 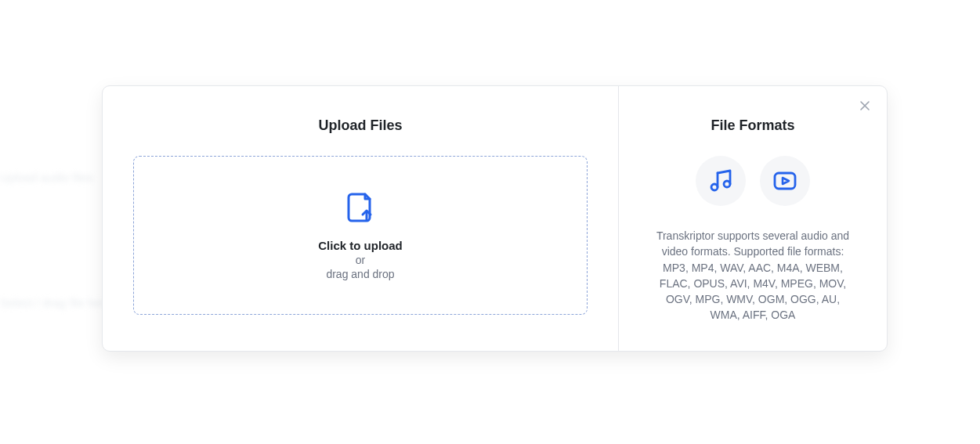 I want to click on close-button, so click(x=865, y=106).